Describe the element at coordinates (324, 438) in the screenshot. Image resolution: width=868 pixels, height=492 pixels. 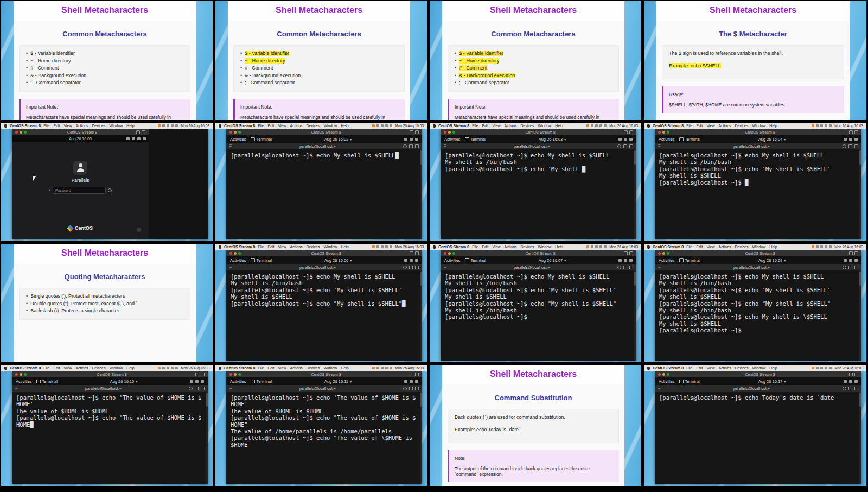
I see `terminal-output: [parallels@localhost ~]$ echo 'The value…` at that location.